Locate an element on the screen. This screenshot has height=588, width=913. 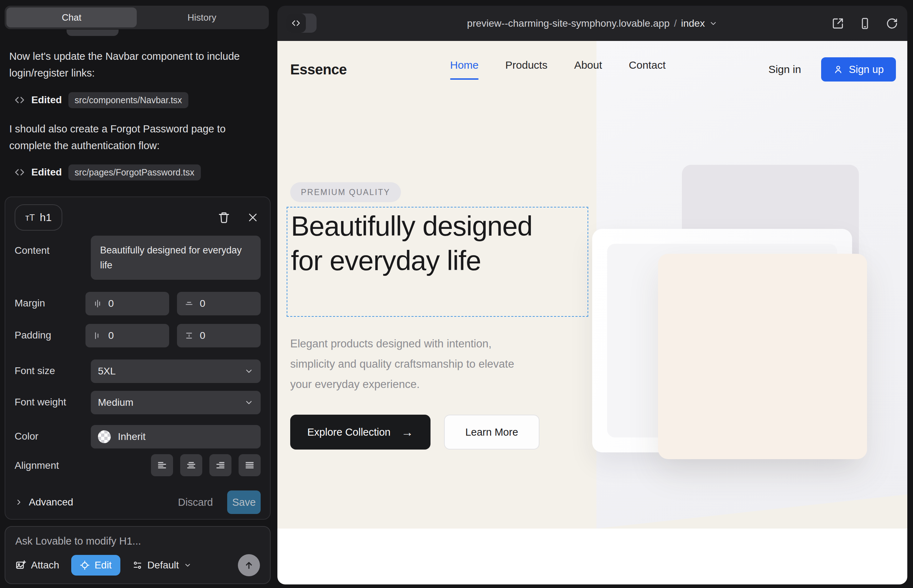
font-size-label: Font size is located at coordinates (53, 371).